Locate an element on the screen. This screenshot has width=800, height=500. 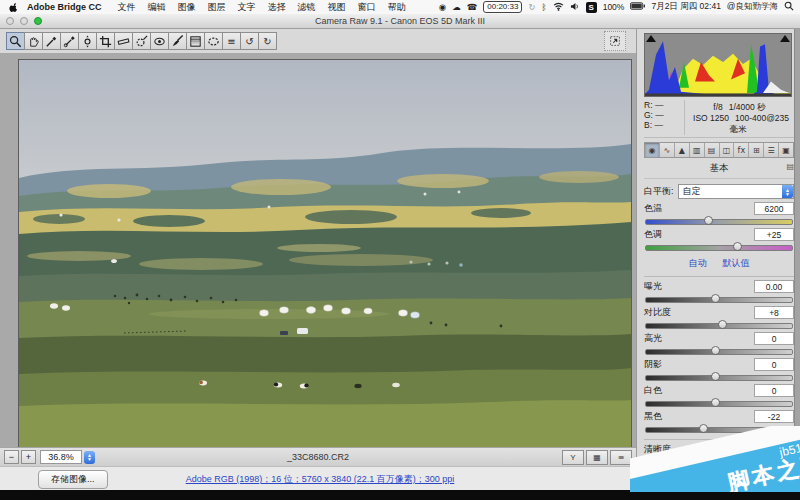
graduated-filter-icon is located at coordinates (196, 41).